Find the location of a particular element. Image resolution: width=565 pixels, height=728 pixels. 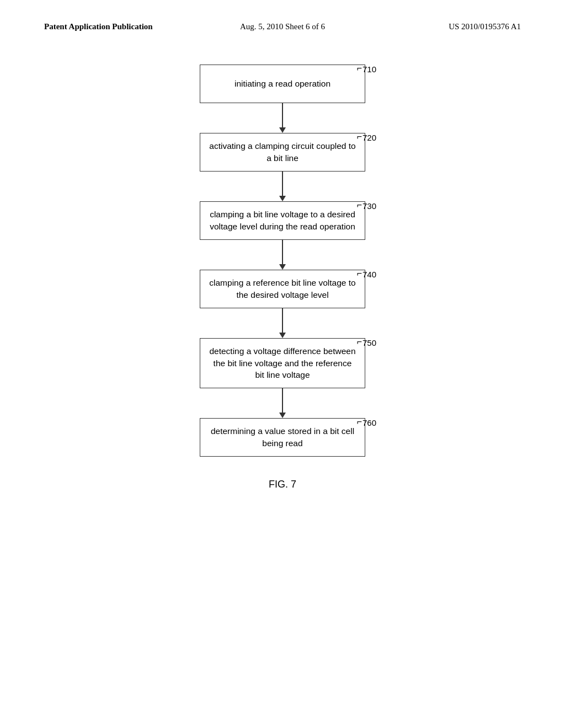

flow-step-730: 730 clamping a bit line voltage to a des… is located at coordinates (282, 221).